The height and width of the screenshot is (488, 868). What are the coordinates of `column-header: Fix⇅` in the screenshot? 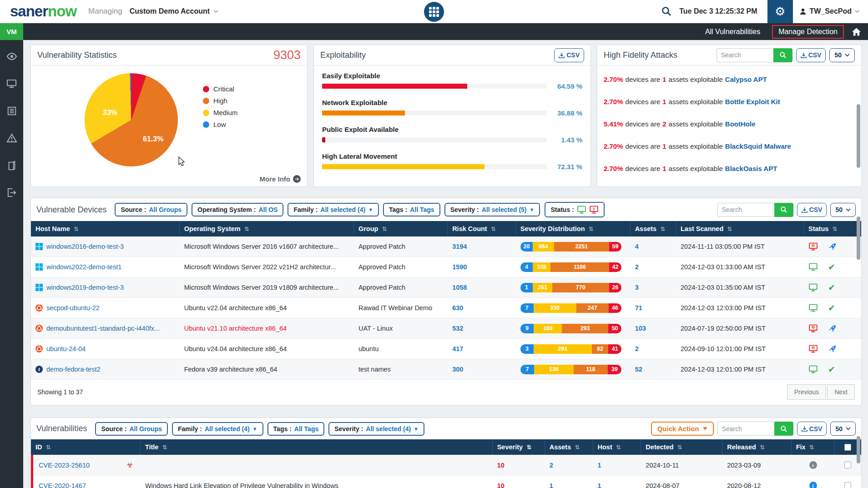 It's located at (813, 447).